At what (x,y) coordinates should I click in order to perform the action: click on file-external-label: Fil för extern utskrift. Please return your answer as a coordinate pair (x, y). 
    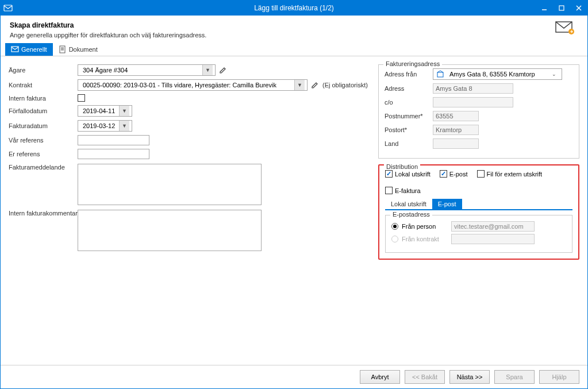
    Looking at the image, I should click on (515, 174).